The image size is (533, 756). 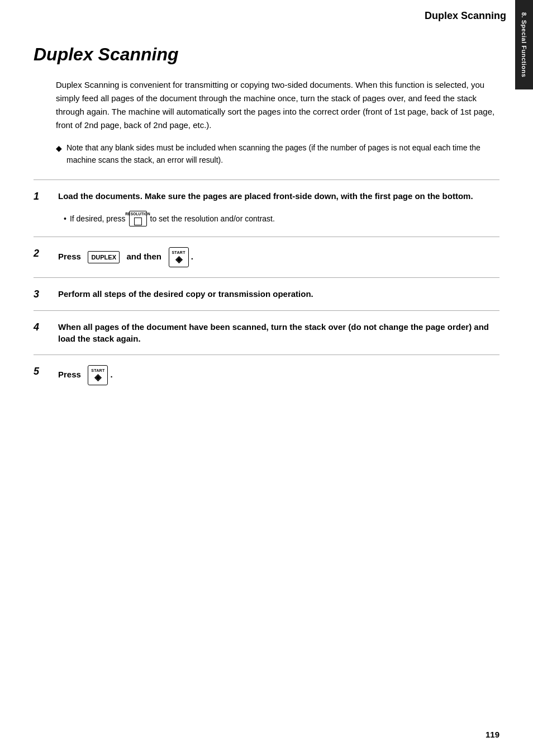 What do you see at coordinates (178, 253) in the screenshot?
I see `start-label-step2: START` at bounding box center [178, 253].